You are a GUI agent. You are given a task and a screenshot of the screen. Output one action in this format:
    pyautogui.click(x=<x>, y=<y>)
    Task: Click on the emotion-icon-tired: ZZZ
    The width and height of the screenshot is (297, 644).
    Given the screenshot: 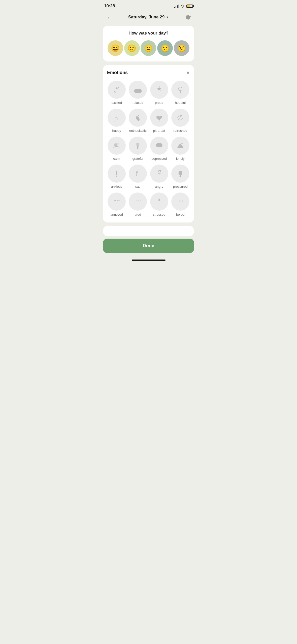 What is the action you would take?
    pyautogui.click(x=138, y=202)
    